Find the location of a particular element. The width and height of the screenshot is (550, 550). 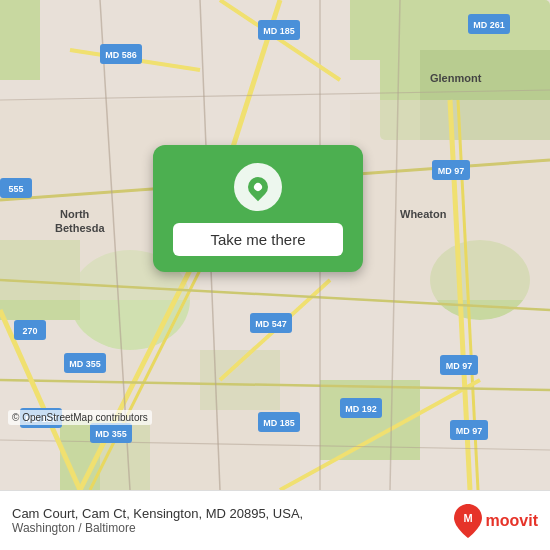

svg-text: Glenmont is located at coordinates (456, 78).